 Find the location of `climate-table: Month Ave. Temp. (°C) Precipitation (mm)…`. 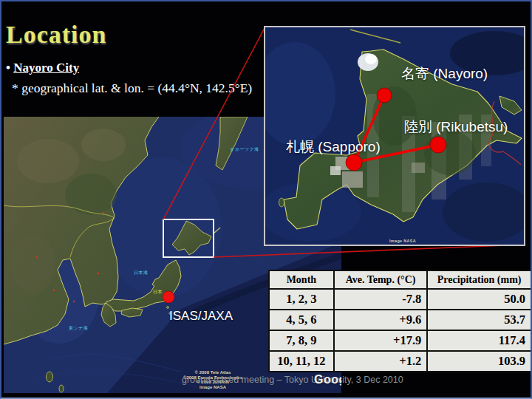

climate-table: Month Ave. Temp. (°C) Precipitation (mm)… is located at coordinates (400, 321).